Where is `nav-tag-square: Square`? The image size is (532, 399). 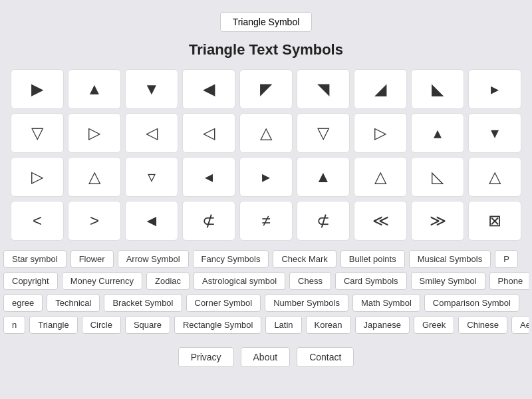
nav-tag-square: Square is located at coordinates (148, 325).